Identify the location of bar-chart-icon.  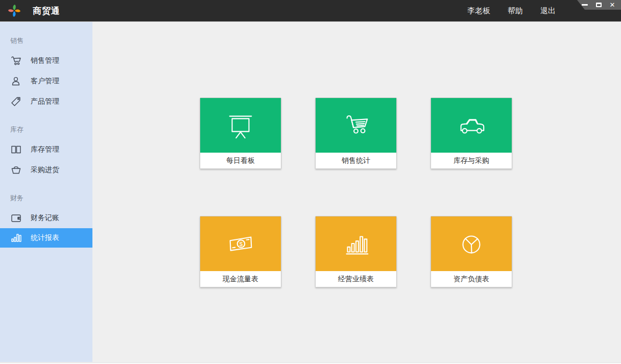
(16, 238).